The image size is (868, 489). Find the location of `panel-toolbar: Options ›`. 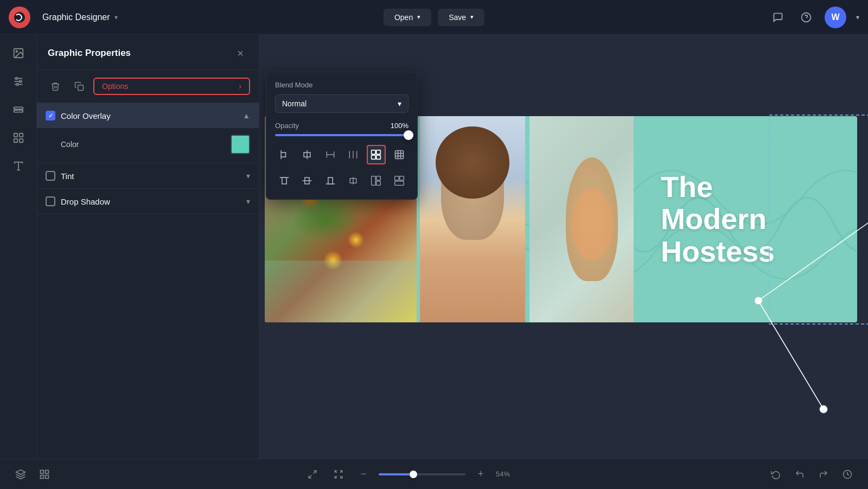

panel-toolbar: Options › is located at coordinates (148, 87).